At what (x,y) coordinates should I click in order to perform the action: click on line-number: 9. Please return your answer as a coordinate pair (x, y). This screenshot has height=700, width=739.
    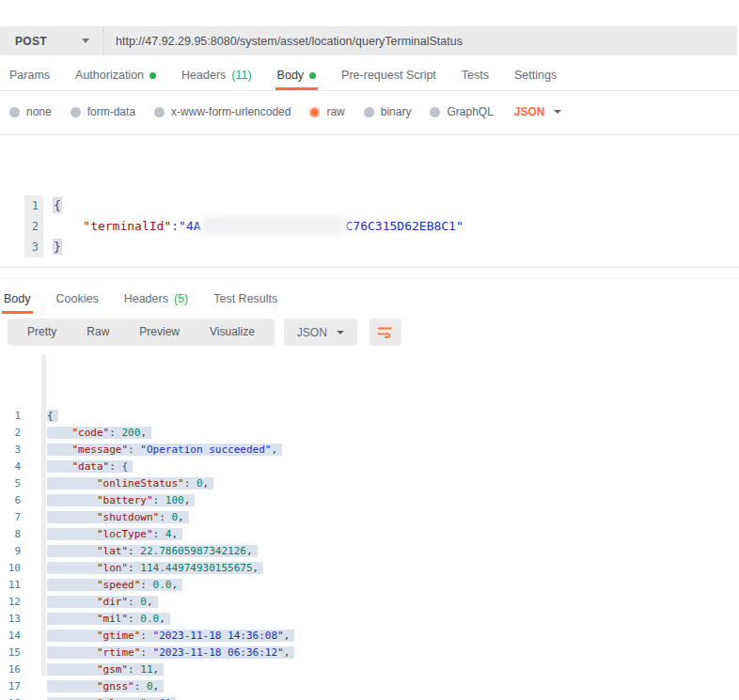
    Looking at the image, I should click on (10, 552).